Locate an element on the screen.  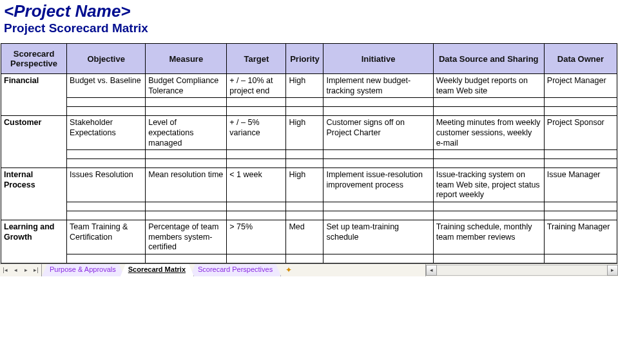
tab-nav-prev-icon: ◂ is located at coordinates (15, 270).